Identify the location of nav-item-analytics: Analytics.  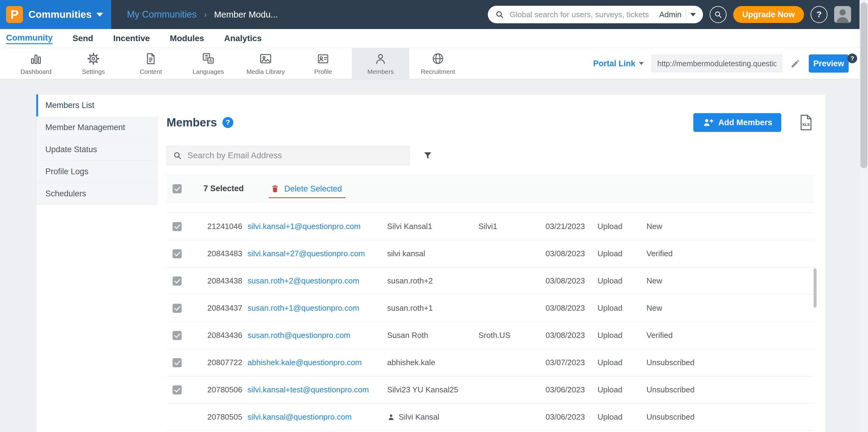
(243, 38).